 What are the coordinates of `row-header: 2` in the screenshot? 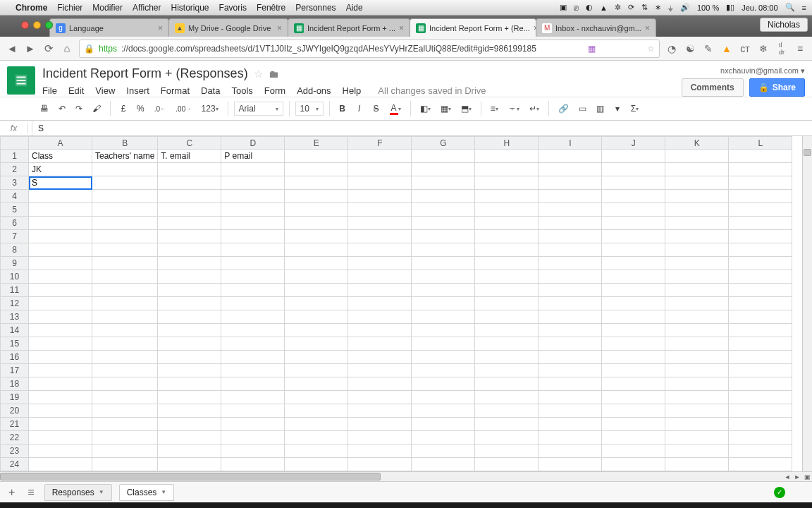 It's located at (15, 169).